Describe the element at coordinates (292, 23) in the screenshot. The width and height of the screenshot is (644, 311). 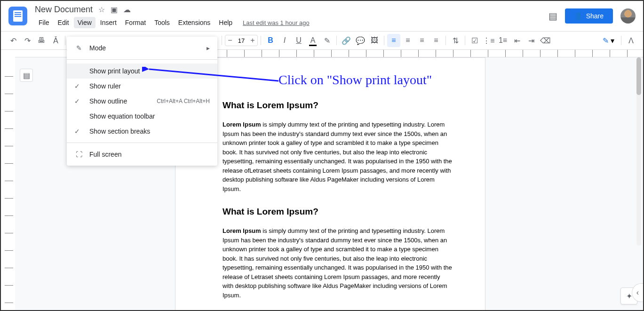
I see `menu-bar: File Edit View Insert Format Tools Exten…` at that location.